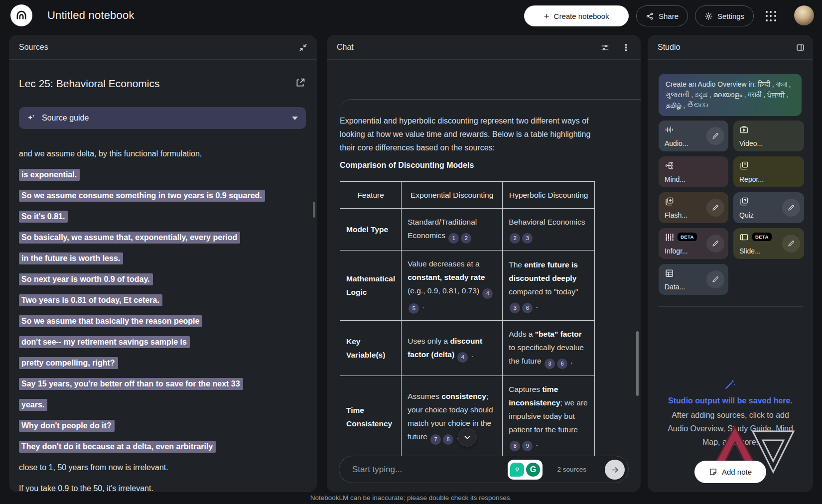 Image resolution: width=822 pixels, height=504 pixels. I want to click on create-notebook-label: Create notebook, so click(582, 16).